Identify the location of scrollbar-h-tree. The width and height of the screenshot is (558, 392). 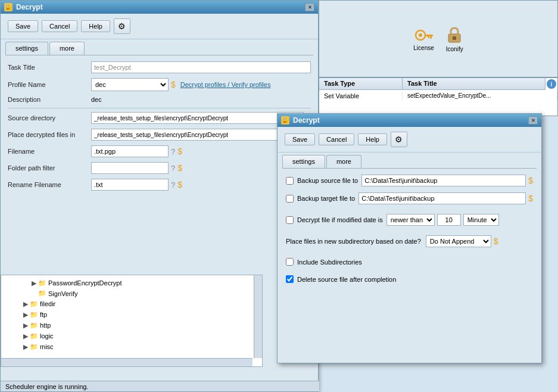
(127, 362).